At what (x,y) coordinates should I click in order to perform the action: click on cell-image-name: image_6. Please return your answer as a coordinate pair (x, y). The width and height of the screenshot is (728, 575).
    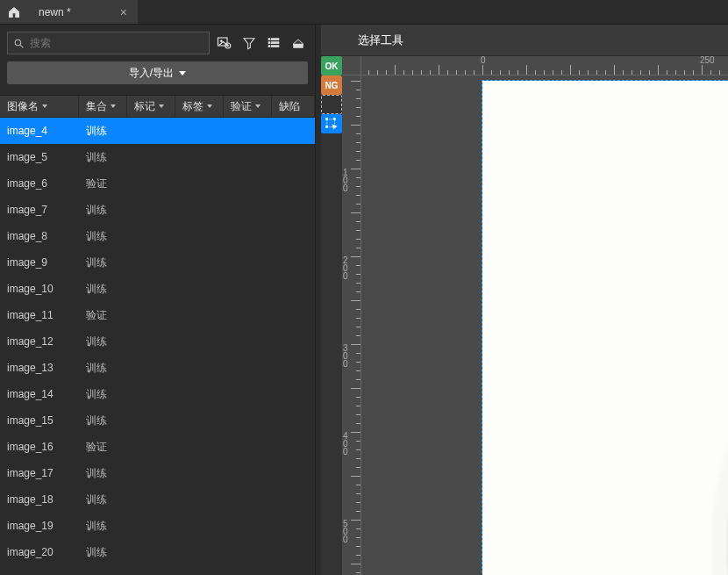
    Looking at the image, I should click on (39, 183).